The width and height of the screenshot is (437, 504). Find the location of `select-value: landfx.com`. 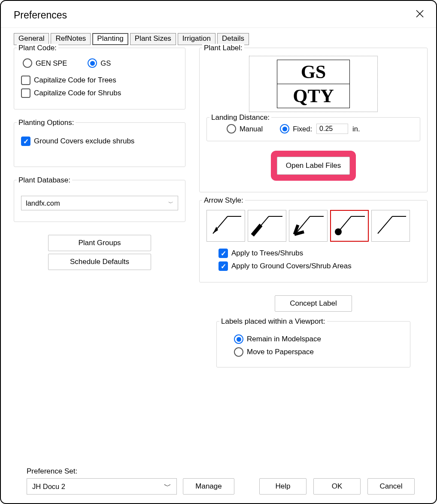

select-value: landfx.com is located at coordinates (43, 203).